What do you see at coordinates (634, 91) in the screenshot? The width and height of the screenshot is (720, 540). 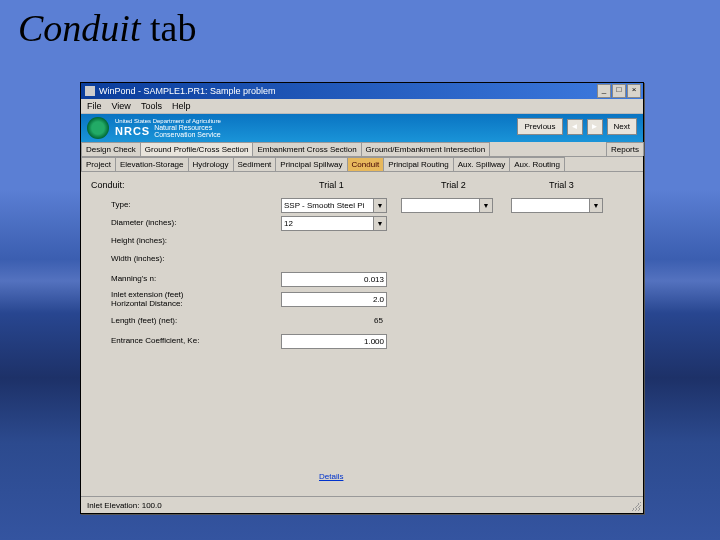 I see `close-button: ×` at bounding box center [634, 91].